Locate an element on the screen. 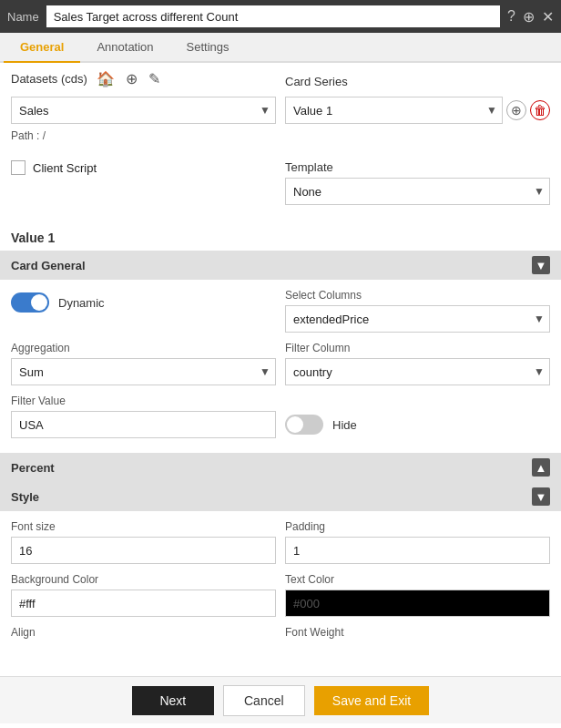  value-heading: Value 1 is located at coordinates (280, 238).